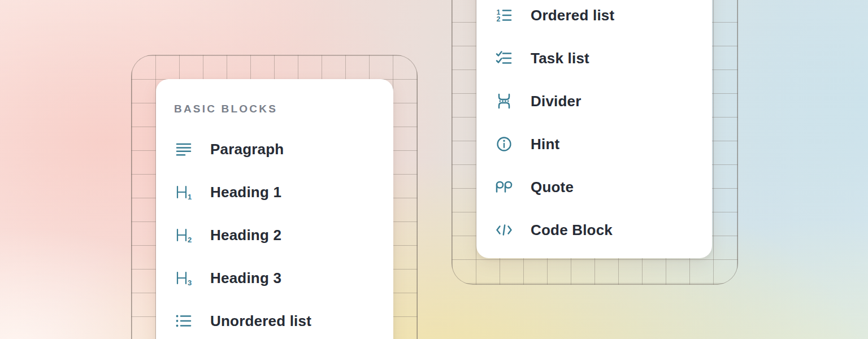 The width and height of the screenshot is (868, 339). What do you see at coordinates (545, 144) in the screenshot?
I see `menu-item-label: Hint` at bounding box center [545, 144].